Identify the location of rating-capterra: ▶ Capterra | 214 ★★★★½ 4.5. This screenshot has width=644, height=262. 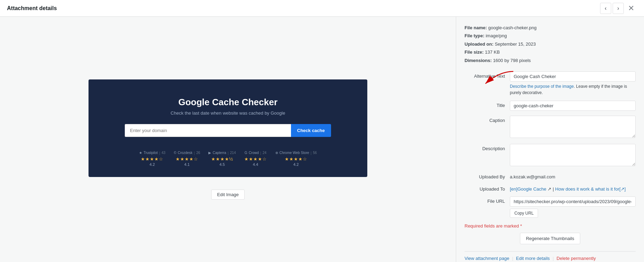
(222, 159).